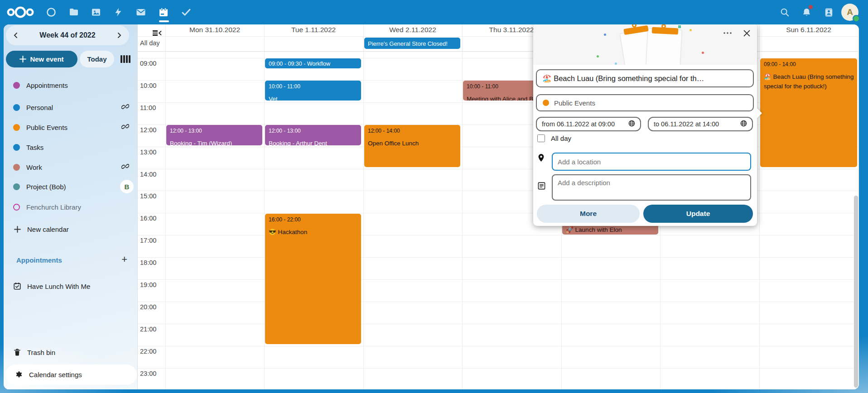 The height and width of the screenshot is (393, 868). What do you see at coordinates (71, 352) in the screenshot?
I see `trash-bin-button: Trash bin` at bounding box center [71, 352].